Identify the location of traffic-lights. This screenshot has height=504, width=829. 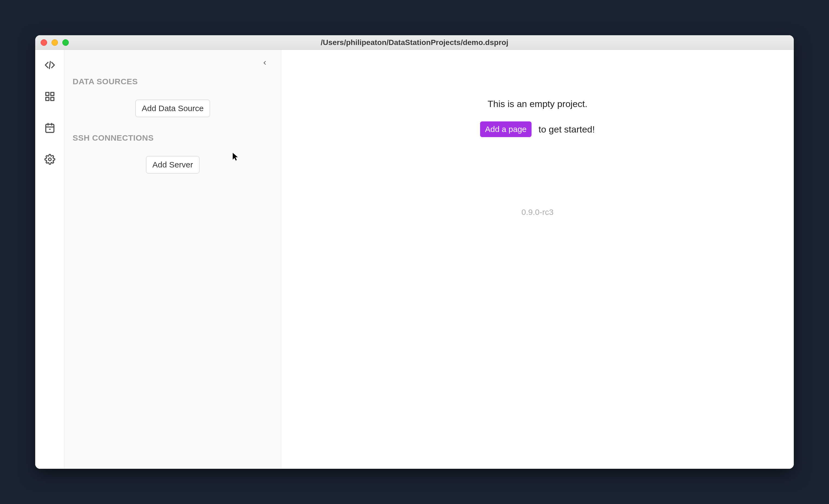
(55, 42).